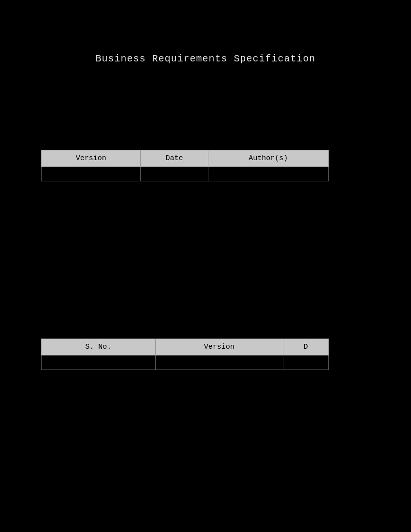 The image size is (411, 532). I want to click on version-header-2: Version, so click(219, 347).